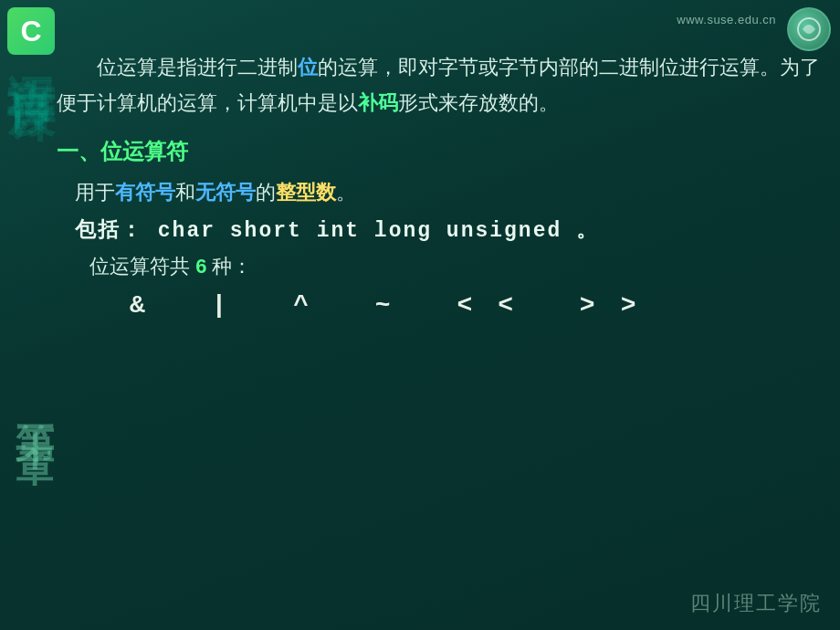 Image resolution: width=840 pixels, height=630 pixels. What do you see at coordinates (31, 31) in the screenshot?
I see `c-logo: C` at bounding box center [31, 31].